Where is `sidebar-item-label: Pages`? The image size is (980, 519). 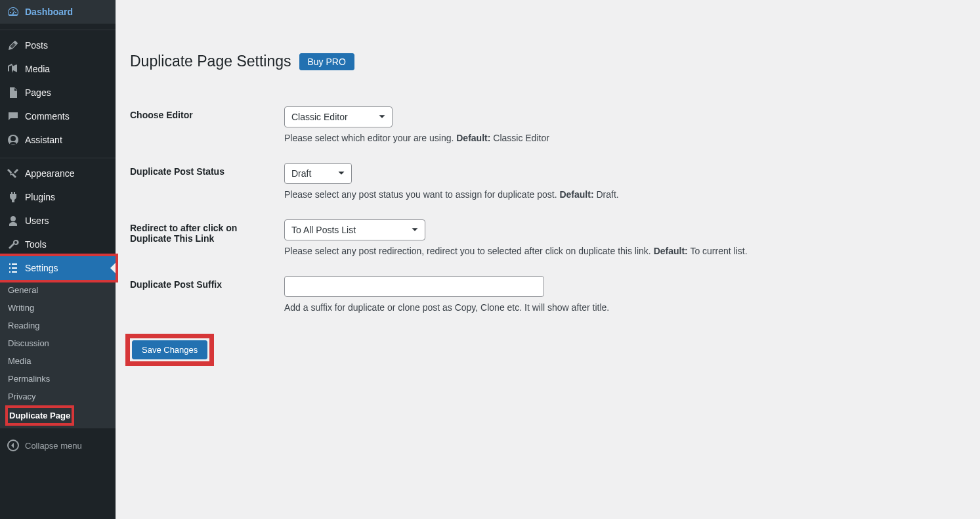
sidebar-item-label: Pages is located at coordinates (38, 93).